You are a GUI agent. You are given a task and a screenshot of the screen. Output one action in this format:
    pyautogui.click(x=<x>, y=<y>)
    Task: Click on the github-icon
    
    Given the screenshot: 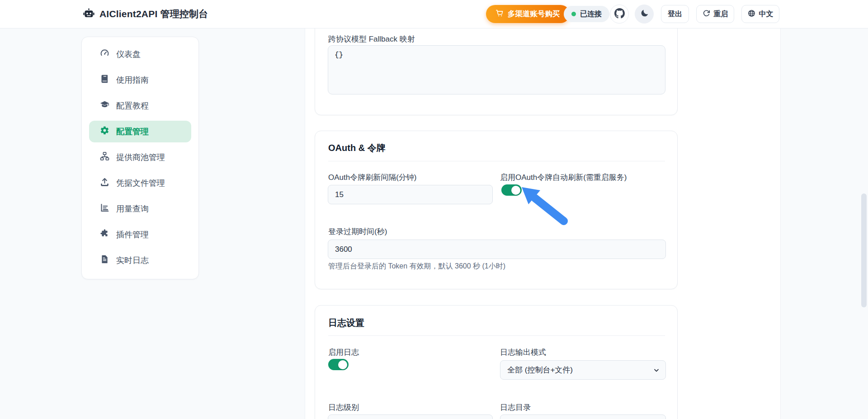 What is the action you would take?
    pyautogui.click(x=619, y=14)
    